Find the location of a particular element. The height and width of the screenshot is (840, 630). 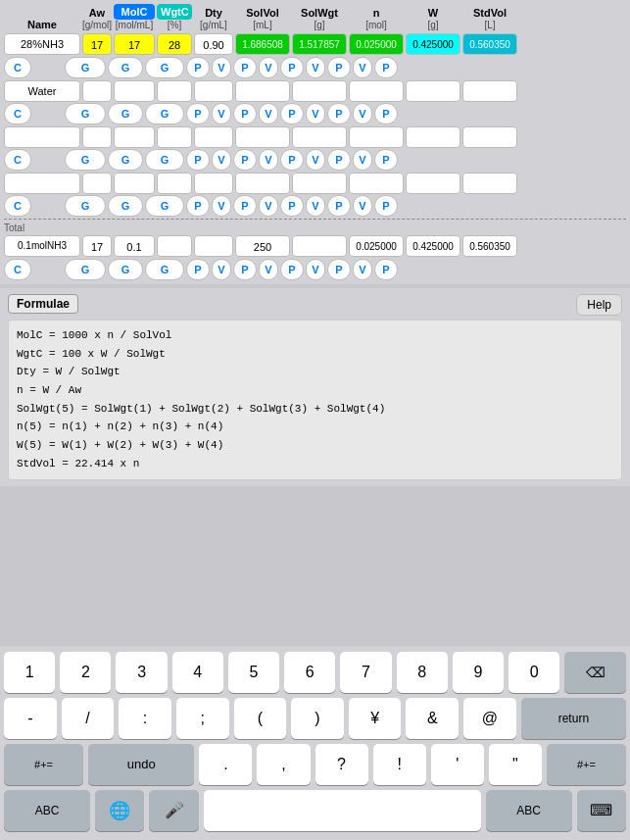

row3-name is located at coordinates (42, 137).